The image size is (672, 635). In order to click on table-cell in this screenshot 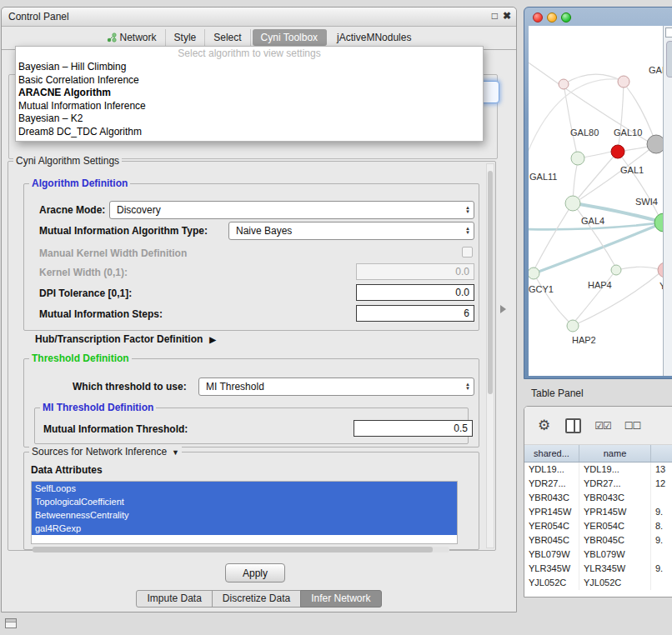, I will do `click(662, 583)`.